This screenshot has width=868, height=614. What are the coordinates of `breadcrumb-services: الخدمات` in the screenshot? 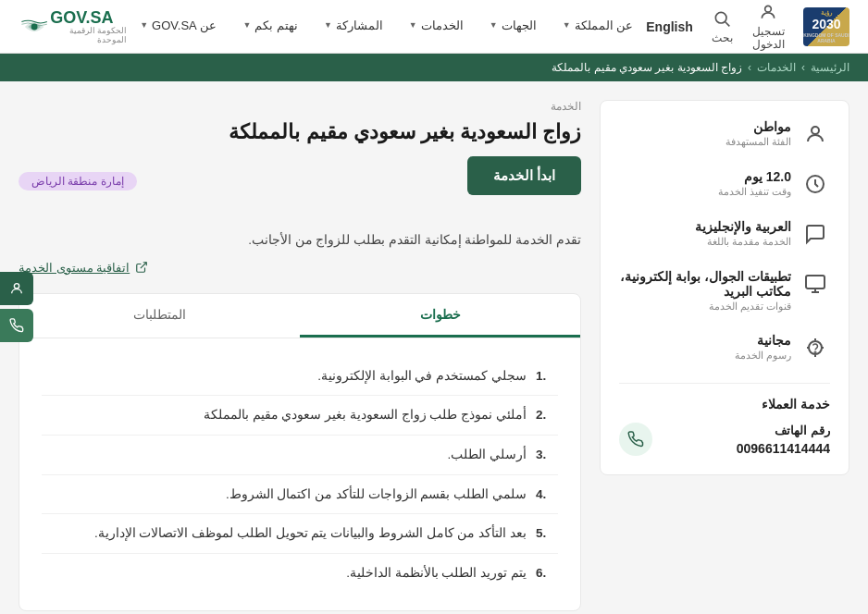 It's located at (776, 68).